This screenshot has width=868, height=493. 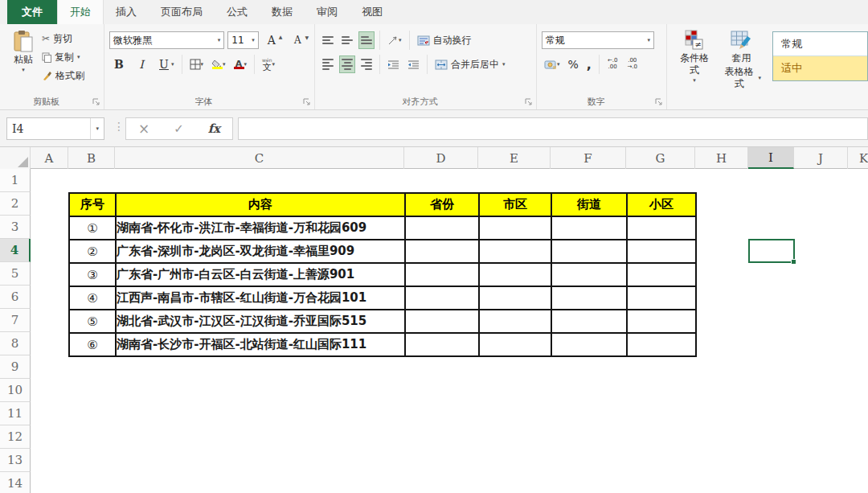 What do you see at coordinates (442, 228) in the screenshot?
I see `cell-r3c2` at bounding box center [442, 228].